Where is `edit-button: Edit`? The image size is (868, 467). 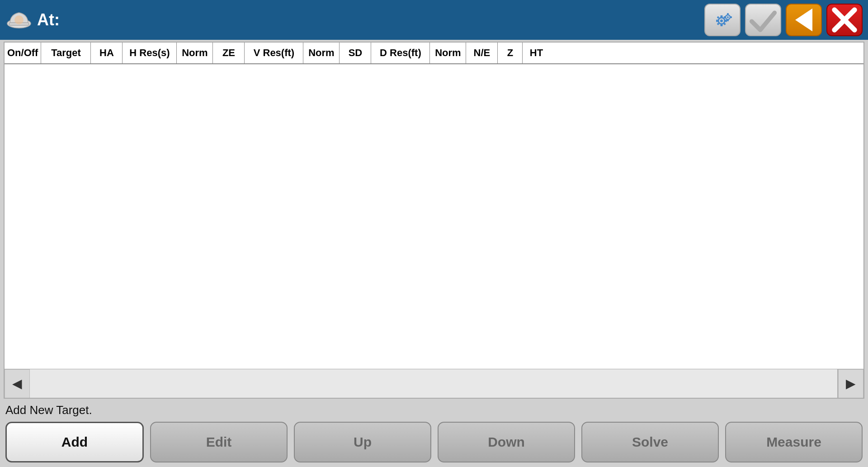
edit-button: Edit is located at coordinates (219, 442).